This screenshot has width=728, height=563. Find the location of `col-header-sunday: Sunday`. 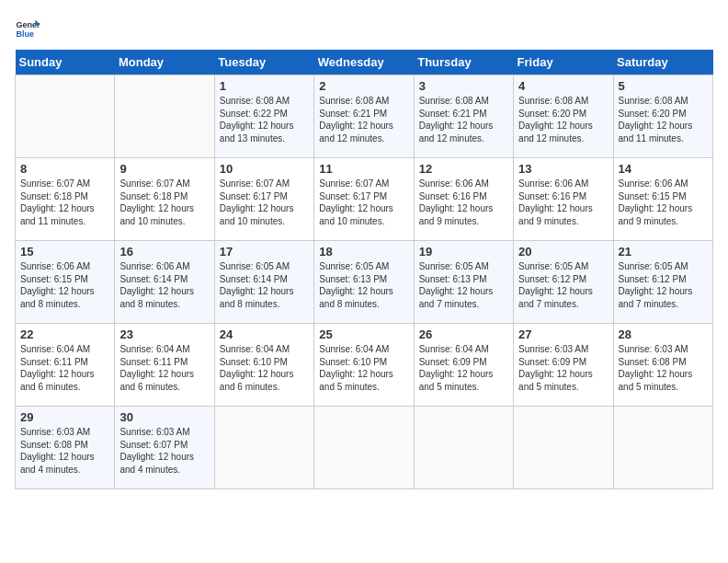

col-header-sunday: Sunday is located at coordinates (65, 63).